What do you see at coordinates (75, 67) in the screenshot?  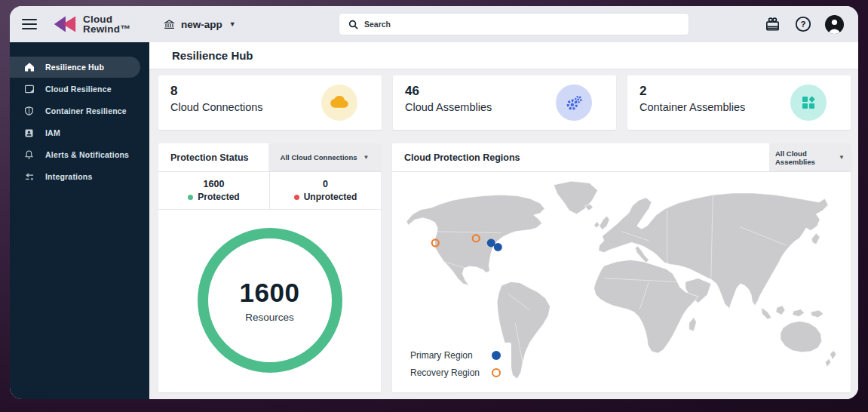 I see `sidebar-item-resilience-hub: Resilience Hub` at bounding box center [75, 67].